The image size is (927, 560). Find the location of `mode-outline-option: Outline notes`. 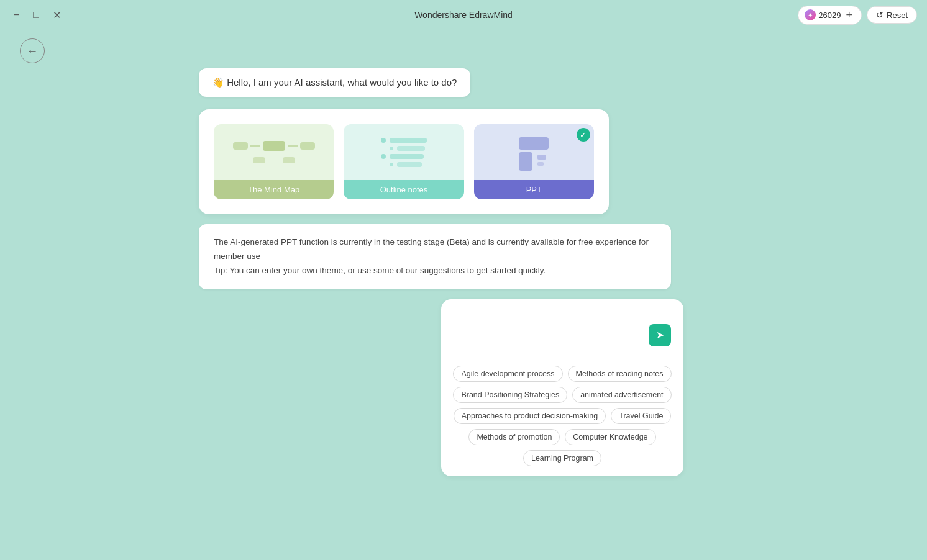

mode-outline-option: Outline notes is located at coordinates (404, 161).